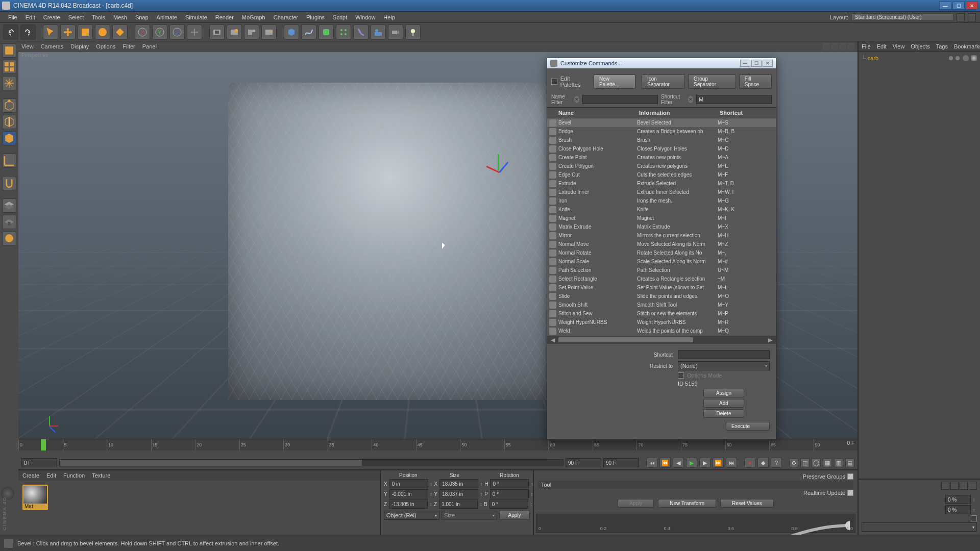 The image size is (980, 551). Describe the element at coordinates (365, 17) in the screenshot. I see `menu-window: Window` at that location.